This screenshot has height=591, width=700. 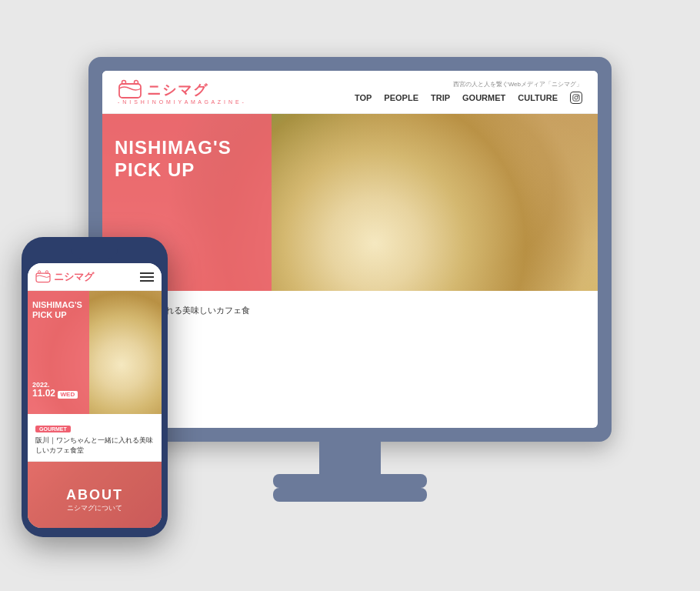 What do you see at coordinates (74, 277) in the screenshot?
I see `phone-logo-text: ニシマグ` at bounding box center [74, 277].